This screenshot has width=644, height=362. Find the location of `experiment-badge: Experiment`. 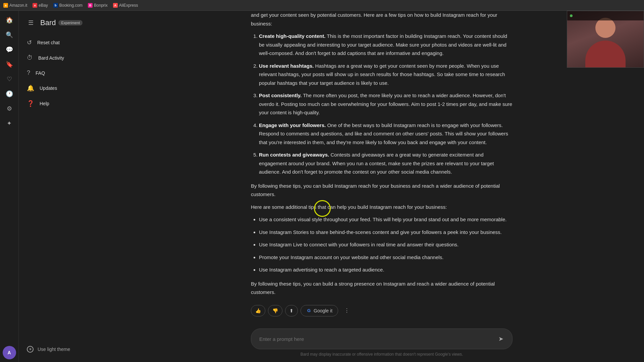

experiment-badge: Experiment is located at coordinates (70, 23).